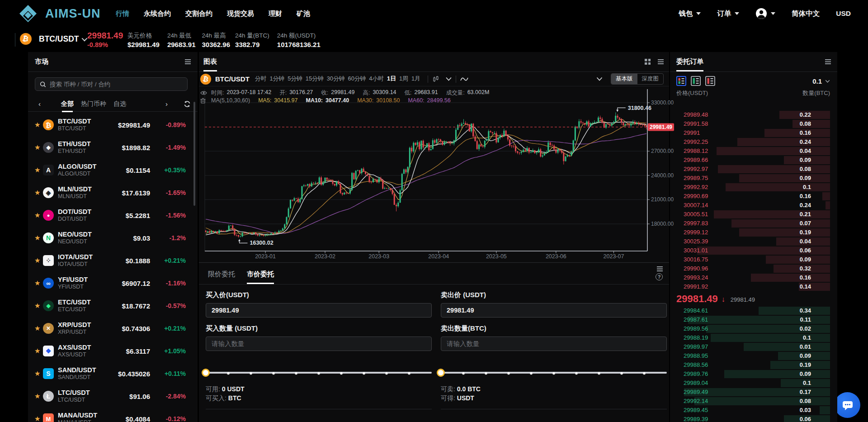  Describe the element at coordinates (554, 310) in the screenshot. I see `sell-price-input` at that location.